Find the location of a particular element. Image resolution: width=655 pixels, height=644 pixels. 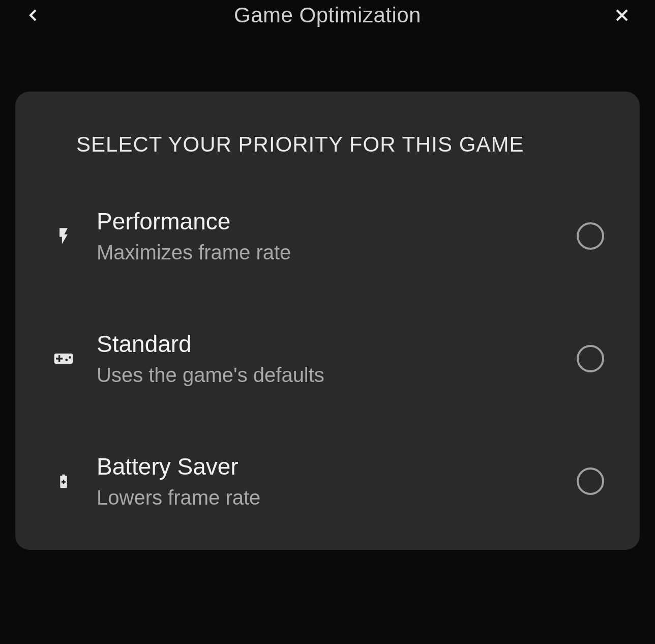

option-text: Battery Saver Lowers frame rate is located at coordinates (326, 481).